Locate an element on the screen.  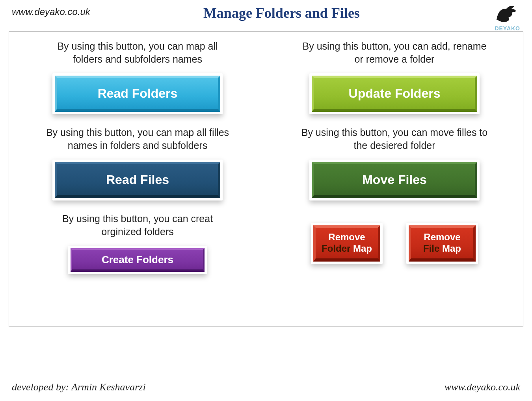
logo: DEYAKO is located at coordinates (497, 18).